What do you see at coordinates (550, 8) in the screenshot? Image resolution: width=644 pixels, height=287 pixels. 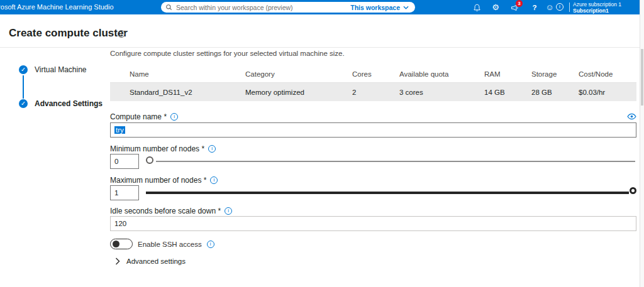 I see `feedback-smiley-icon: ☺` at bounding box center [550, 8].